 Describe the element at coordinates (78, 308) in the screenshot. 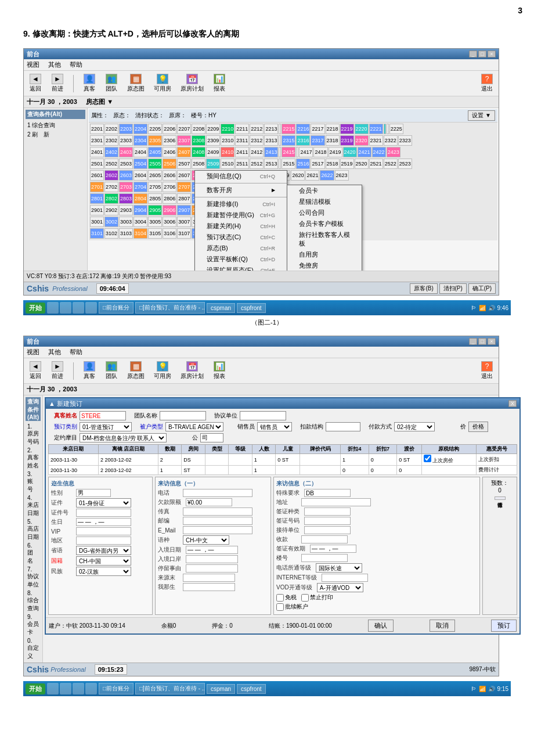

I see `quick-icon-1c` at that location.